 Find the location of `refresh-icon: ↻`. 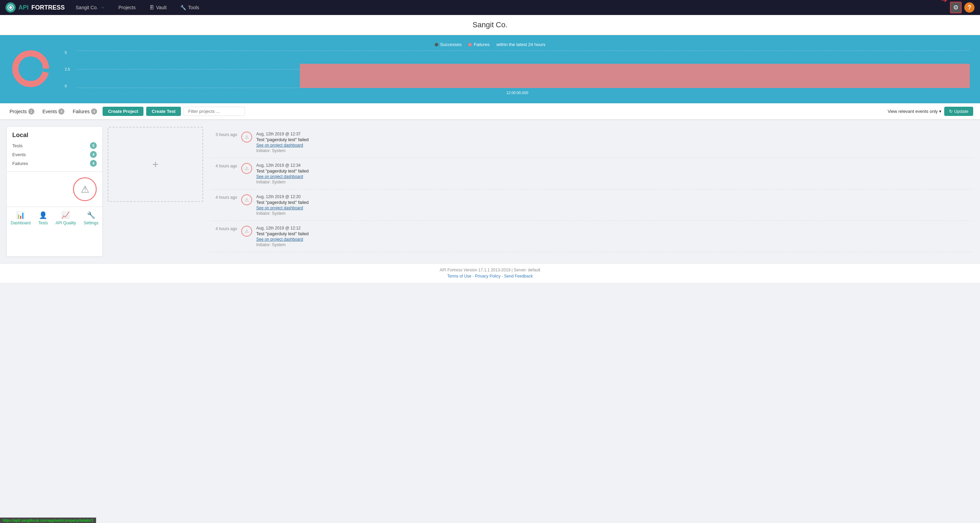

refresh-icon: ↻ is located at coordinates (951, 111).